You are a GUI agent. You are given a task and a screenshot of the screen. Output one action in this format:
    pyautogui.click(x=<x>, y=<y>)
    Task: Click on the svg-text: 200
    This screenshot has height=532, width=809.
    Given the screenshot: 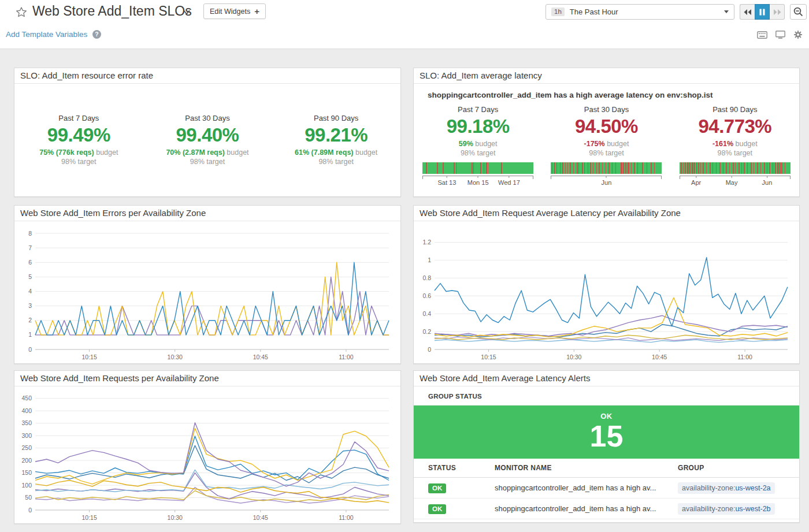 What is the action you would take?
    pyautogui.click(x=27, y=460)
    